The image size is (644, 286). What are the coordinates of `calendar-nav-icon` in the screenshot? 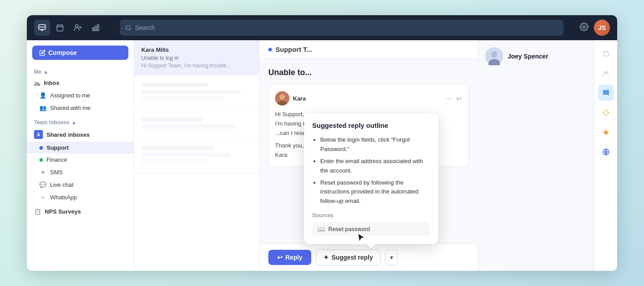 It's located at (60, 28).